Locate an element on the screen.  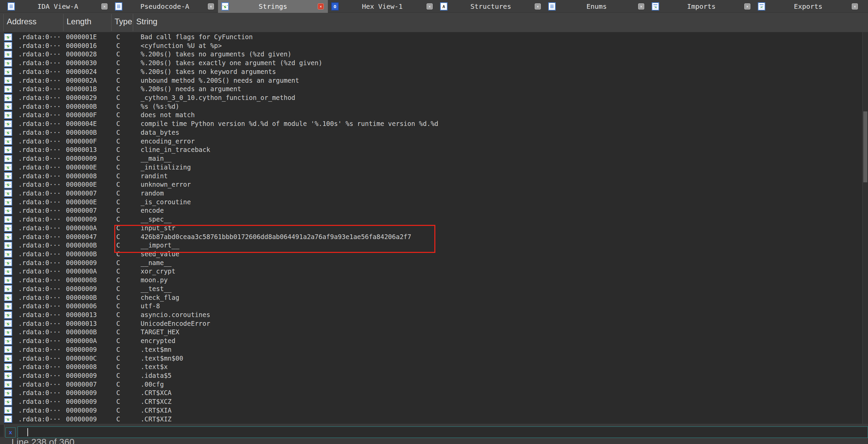
table-row: s.rdata:0···00000013CUnicodeEncodeError is located at coordinates (434, 324).